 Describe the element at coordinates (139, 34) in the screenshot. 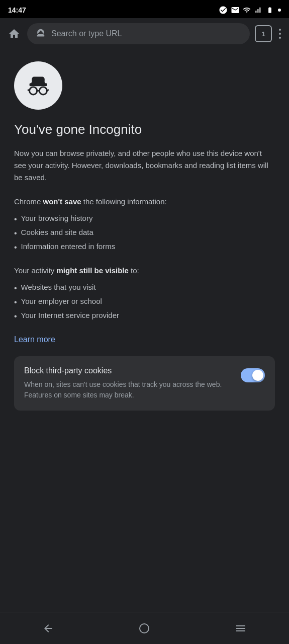

I see `search-bar: Search or type URL` at that location.